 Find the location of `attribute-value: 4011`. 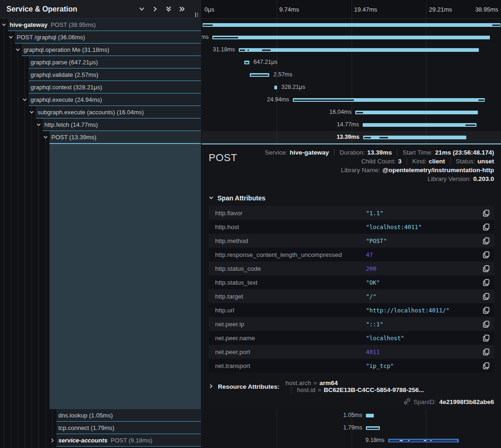

attribute-value: 4011 is located at coordinates (373, 352).